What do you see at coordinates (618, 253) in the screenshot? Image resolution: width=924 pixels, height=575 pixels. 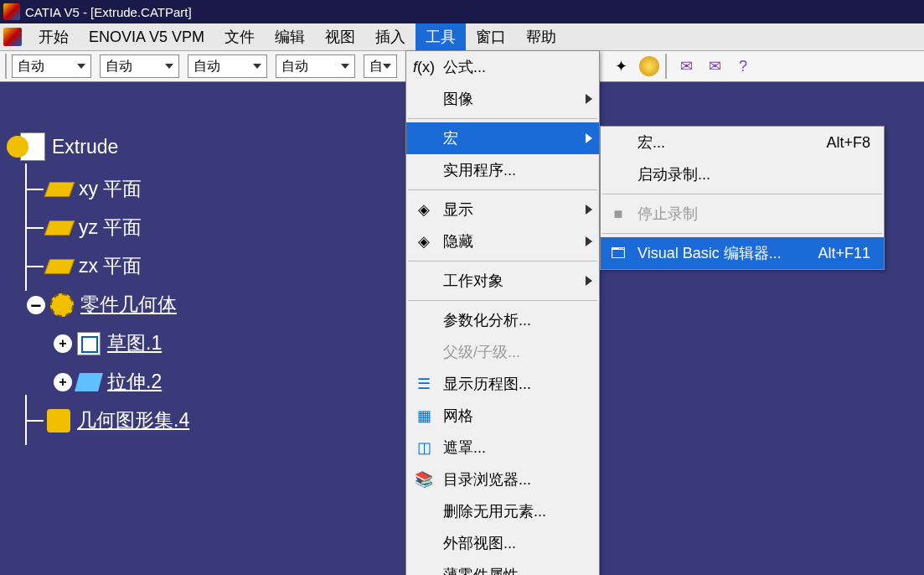 I see `vb-editor-icon: 🗔` at bounding box center [618, 253].